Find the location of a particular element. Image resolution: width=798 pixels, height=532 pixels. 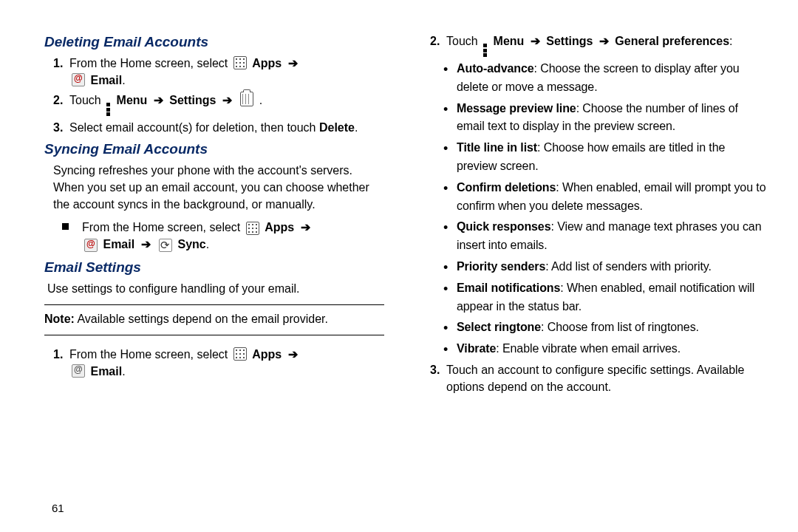

step-content: Touch an account to configure specific s… is located at coordinates (607, 378).